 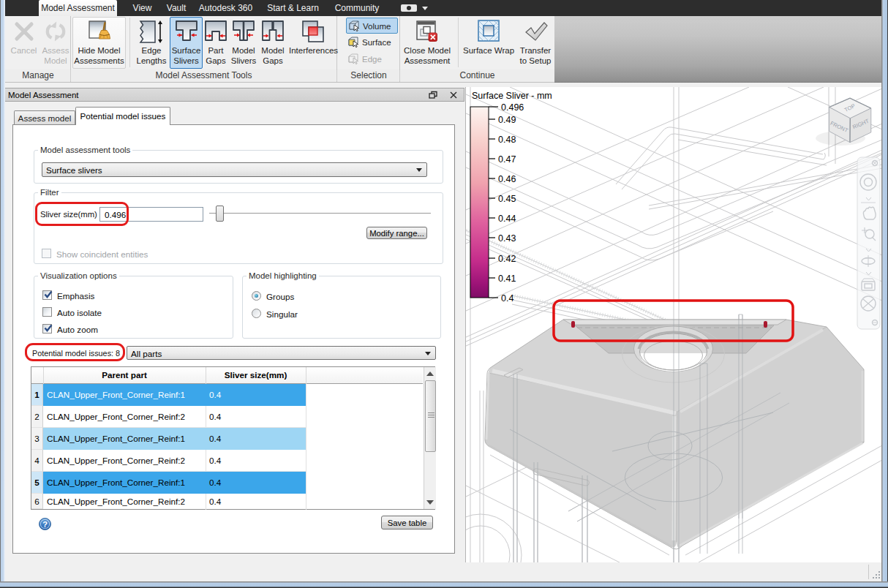 I want to click on svg-text: 0.44, so click(x=507, y=219).